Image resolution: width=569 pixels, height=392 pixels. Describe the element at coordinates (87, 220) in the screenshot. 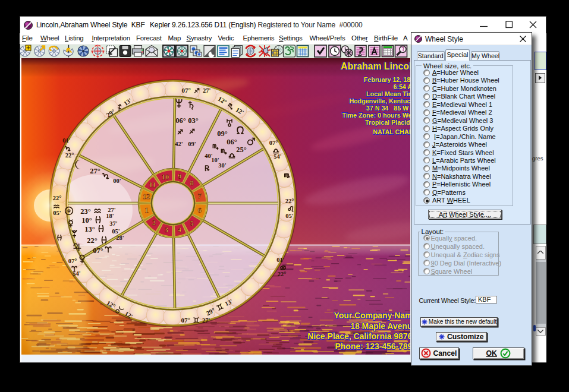

I see `svg-text: 10°` at that location.